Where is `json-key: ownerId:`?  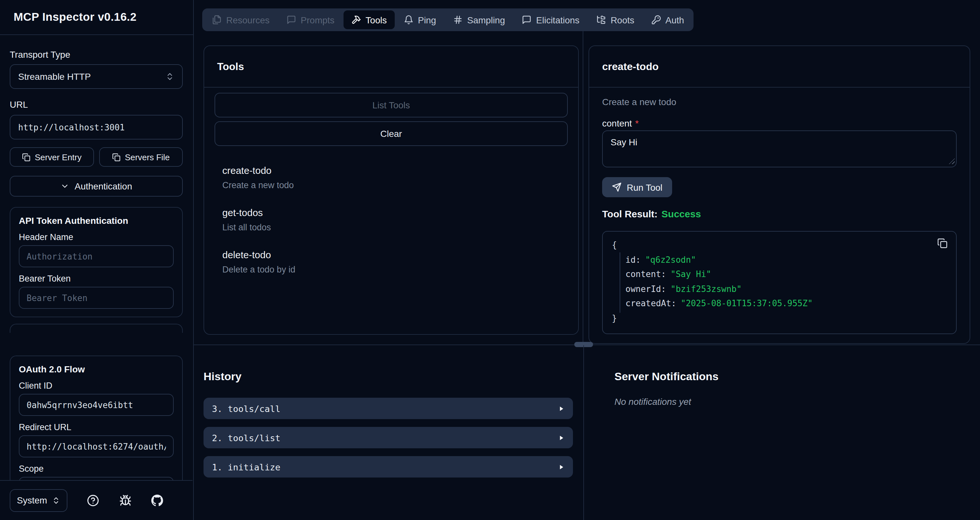 json-key: ownerId: is located at coordinates (646, 289).